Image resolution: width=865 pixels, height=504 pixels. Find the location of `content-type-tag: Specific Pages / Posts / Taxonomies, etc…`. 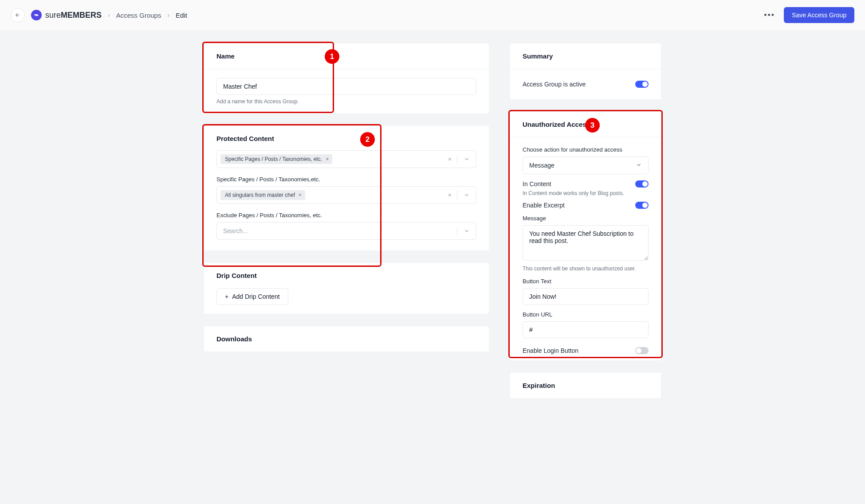

content-type-tag: Specific Pages / Posts / Taxonomies, etc… is located at coordinates (276, 159).